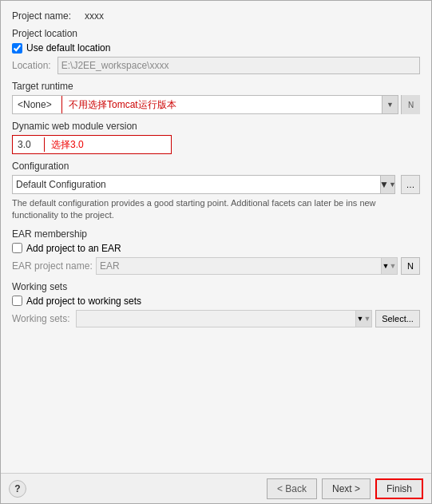 This screenshot has height=504, width=432. Describe the element at coordinates (216, 488) in the screenshot. I see `dialog-footer: ? < Back Next > Finish` at that location.